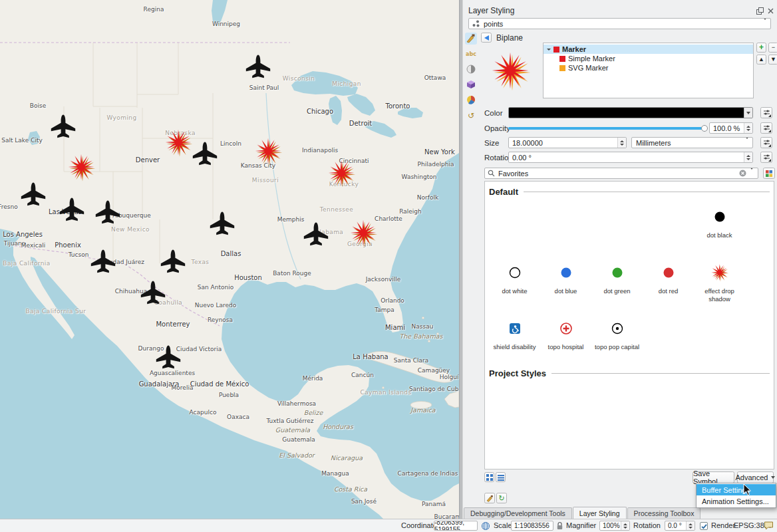 The height and width of the screenshot is (532, 777). Describe the element at coordinates (486, 37) in the screenshot. I see `back-button` at that location.